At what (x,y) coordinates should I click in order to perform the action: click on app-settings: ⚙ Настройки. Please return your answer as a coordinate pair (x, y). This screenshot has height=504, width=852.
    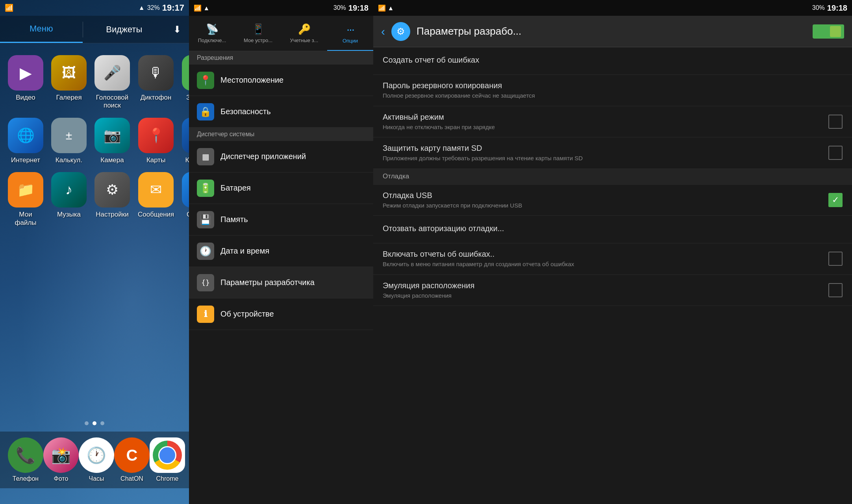
    Looking at the image, I should click on (112, 199).